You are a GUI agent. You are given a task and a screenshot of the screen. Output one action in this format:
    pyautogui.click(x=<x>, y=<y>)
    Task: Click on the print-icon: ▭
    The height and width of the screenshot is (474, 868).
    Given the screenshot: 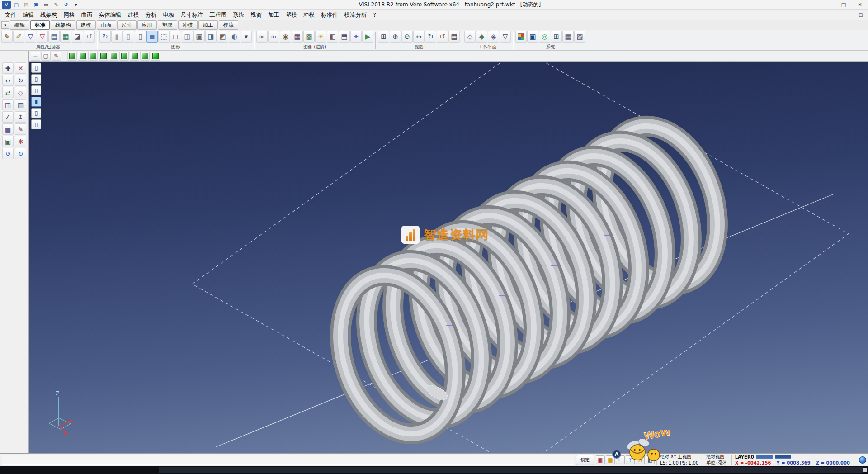 What is the action you would take?
    pyautogui.click(x=46, y=5)
    